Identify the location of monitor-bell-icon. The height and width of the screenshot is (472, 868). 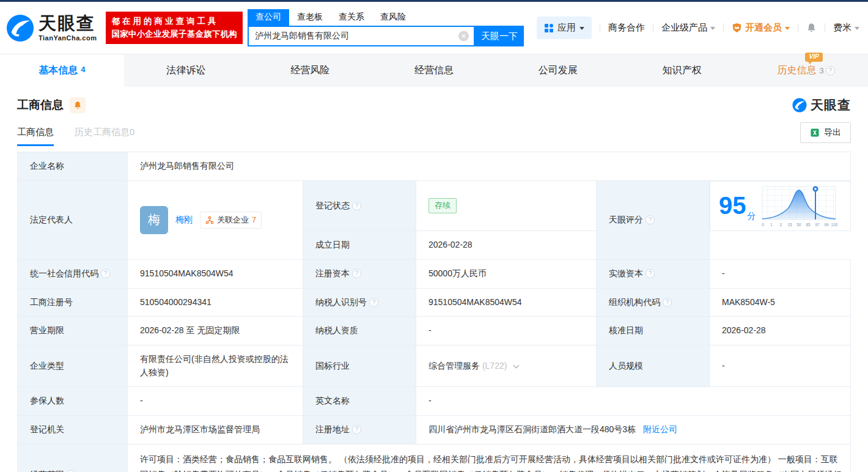
(78, 105).